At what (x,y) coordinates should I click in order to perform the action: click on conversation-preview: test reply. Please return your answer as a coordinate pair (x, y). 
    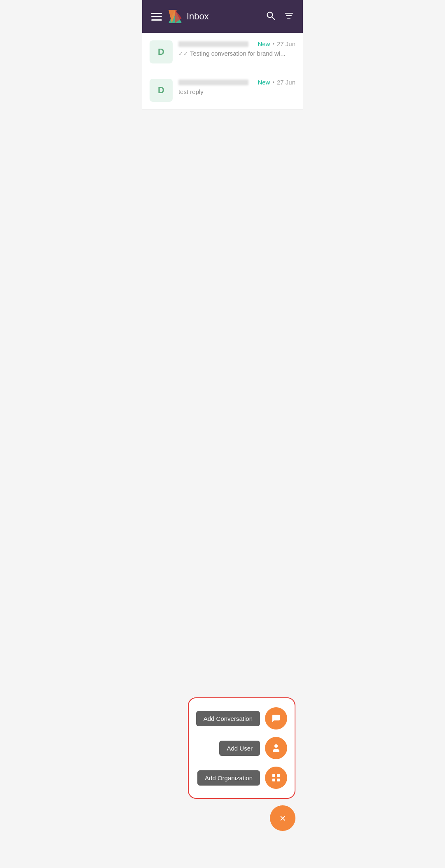
    Looking at the image, I should click on (237, 91).